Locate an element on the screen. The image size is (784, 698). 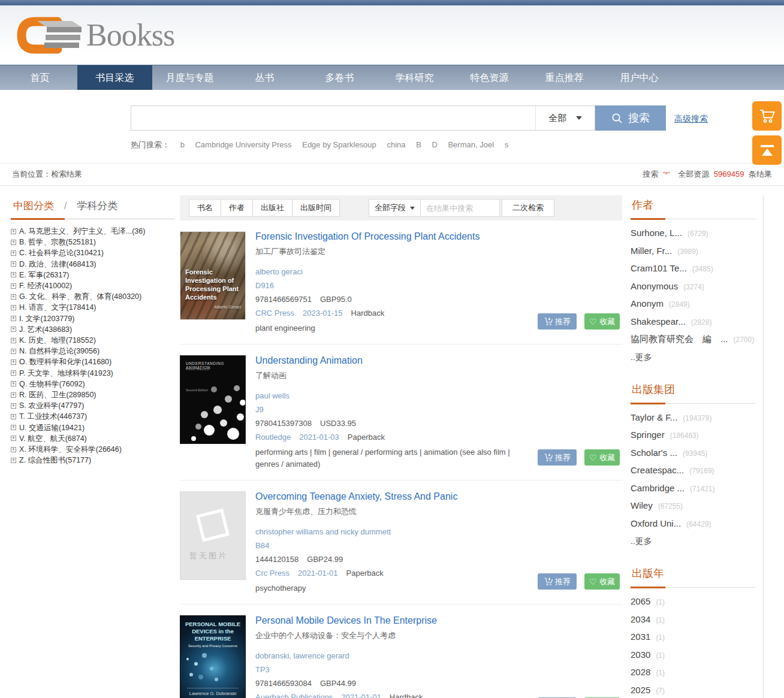
refine-search-input is located at coordinates (460, 208).